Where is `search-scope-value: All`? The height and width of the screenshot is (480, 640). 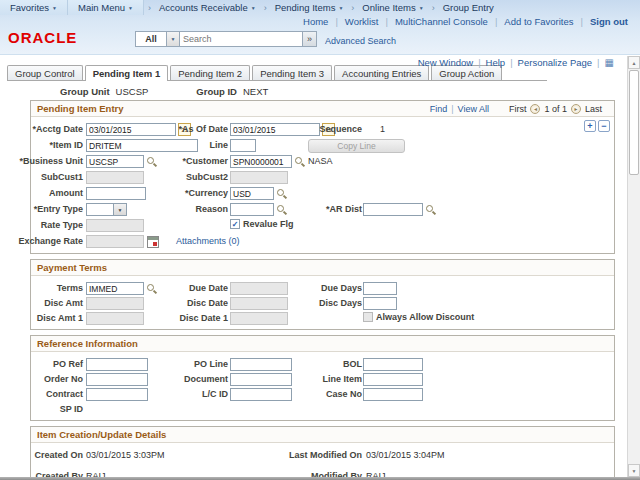 search-scope-value: All is located at coordinates (151, 39).